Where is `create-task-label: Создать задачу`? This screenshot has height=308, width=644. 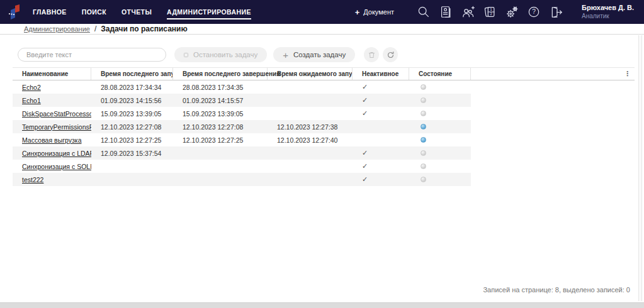 create-task-label: Создать задачу is located at coordinates (320, 55).